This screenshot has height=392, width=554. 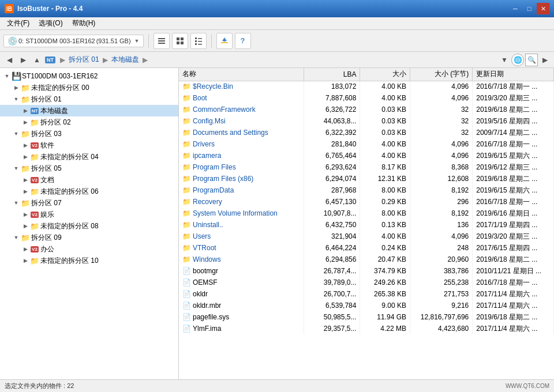 What do you see at coordinates (504, 60) in the screenshot?
I see `address-dropdown-button: ▼` at bounding box center [504, 60].